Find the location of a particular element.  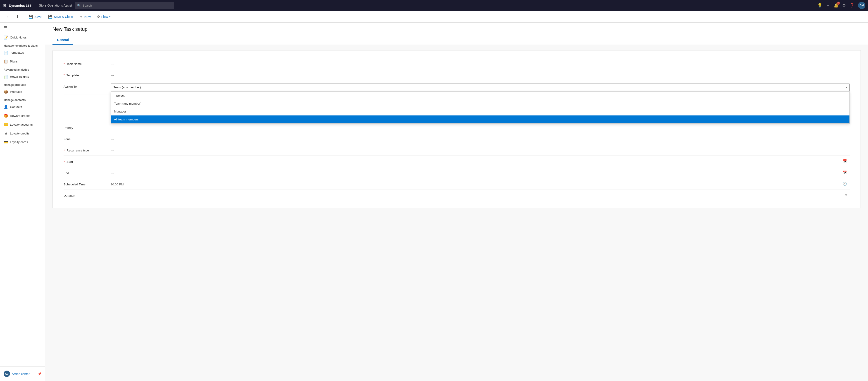

value-priority: --- is located at coordinates (479, 127).